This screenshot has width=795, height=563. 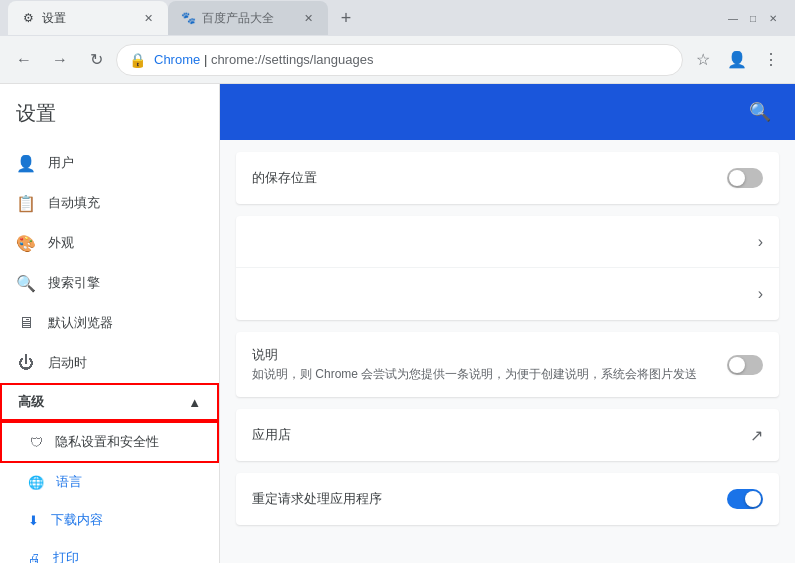 I want to click on description-subtext: 如说明，则 Chrome 会尝试为您提供一条说明，为便于创建说明，系统会将图片发…, so click(x=490, y=374).